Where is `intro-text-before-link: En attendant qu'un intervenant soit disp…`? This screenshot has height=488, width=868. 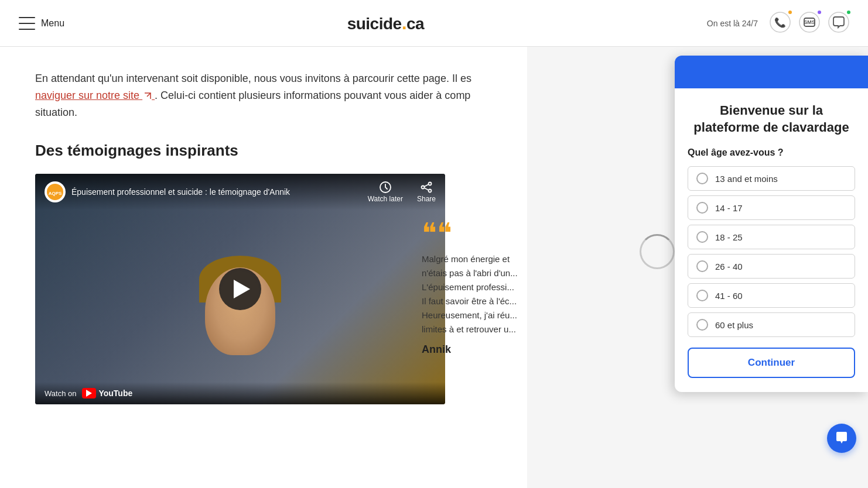
intro-text-before-link: En attendant qu'un intervenant soit disp… is located at coordinates (253, 78).